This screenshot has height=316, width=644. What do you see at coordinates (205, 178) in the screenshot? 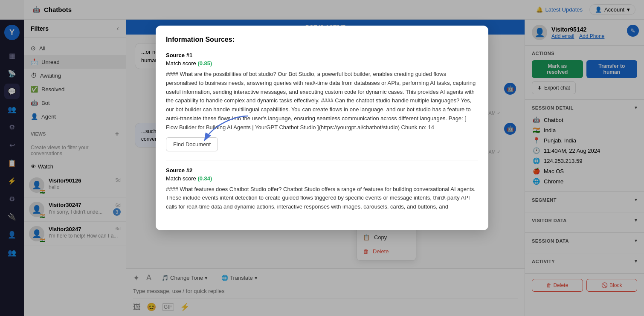
I see `source-2-score-value: (0.84)` at bounding box center [205, 178].